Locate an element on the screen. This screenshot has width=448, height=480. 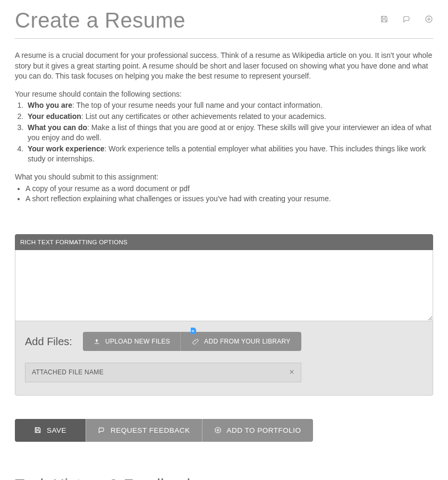
upload-new-files-button: UPLOAD NEW FILES is located at coordinates (132, 341).